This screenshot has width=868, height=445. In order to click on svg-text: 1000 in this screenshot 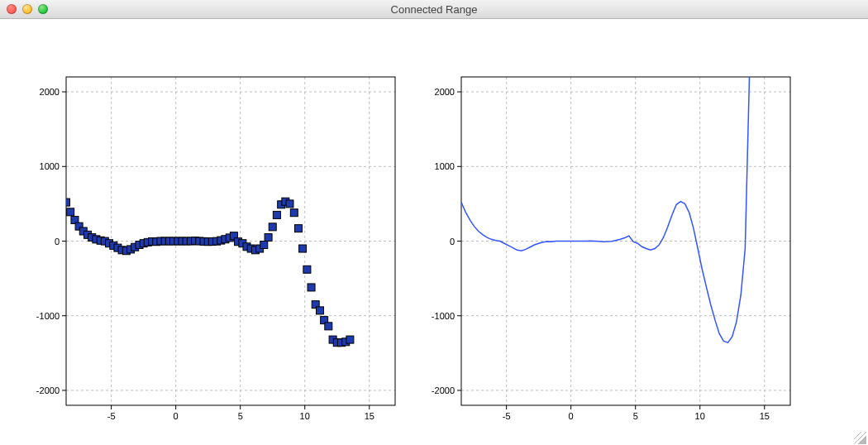, I will do `click(445, 166)`.